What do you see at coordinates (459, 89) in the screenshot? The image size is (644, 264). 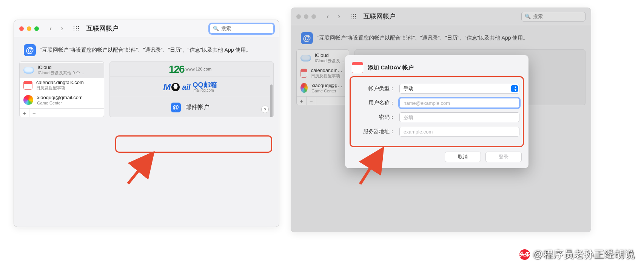 I see `account-type-select: 手动 ▴▾` at bounding box center [459, 89].